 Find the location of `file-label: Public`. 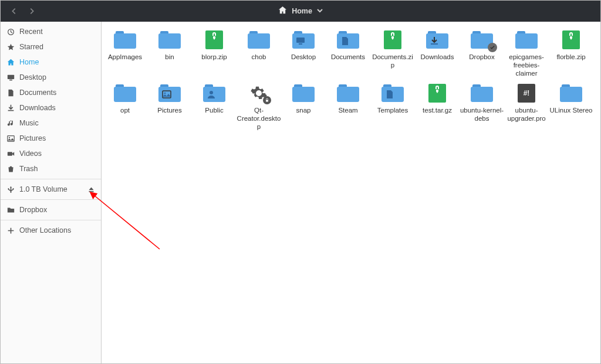

file-label: Public is located at coordinates (214, 111).